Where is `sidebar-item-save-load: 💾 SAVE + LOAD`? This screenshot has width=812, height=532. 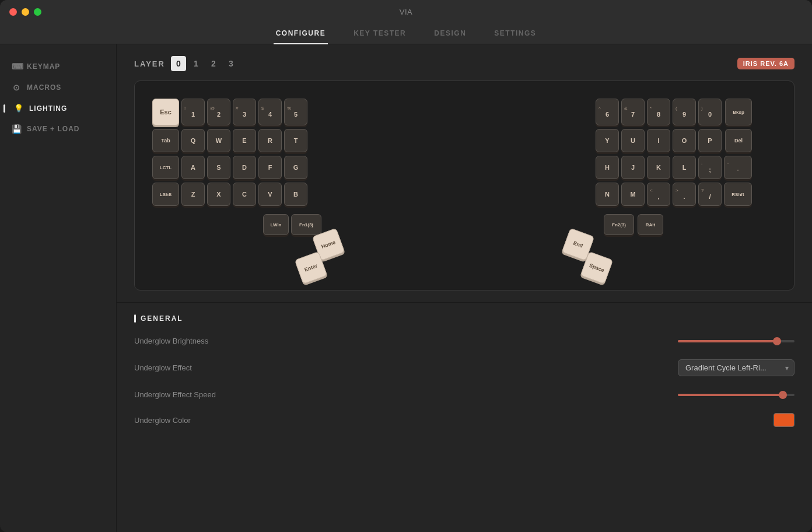
sidebar-item-save-load: 💾 SAVE + LOAD is located at coordinates (58, 129).